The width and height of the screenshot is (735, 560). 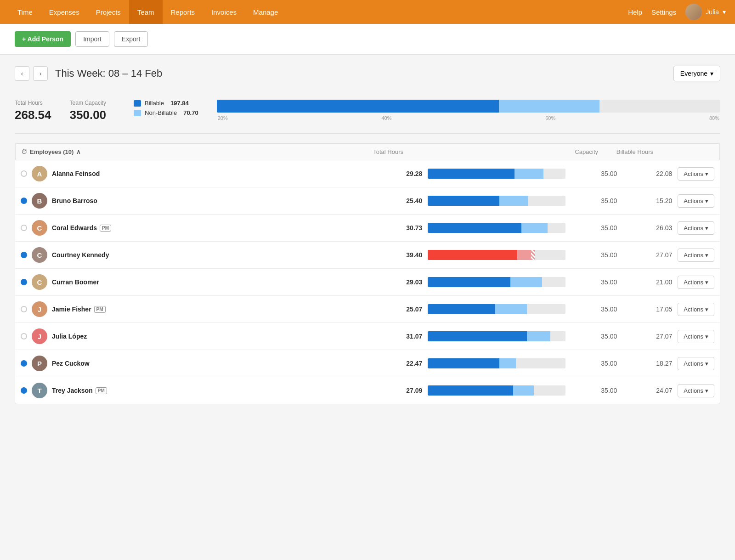 I want to click on user-chevron-icon: ▾, so click(x=724, y=12).